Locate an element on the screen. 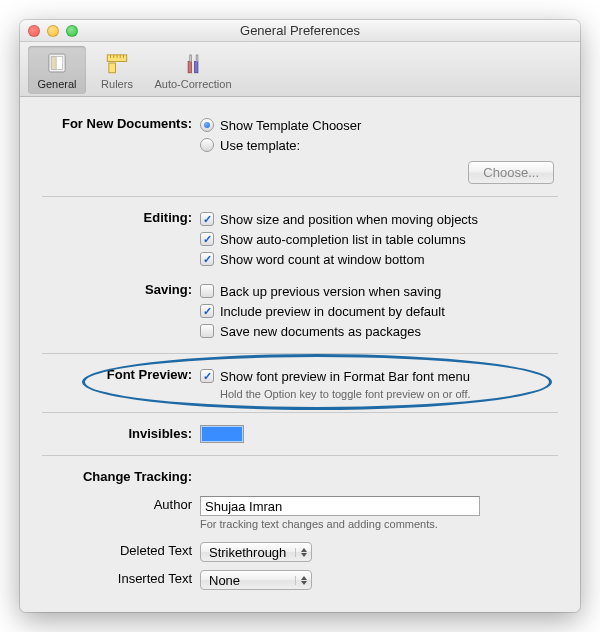 The width and height of the screenshot is (600, 644). checkbox-label: Save new documents as packages is located at coordinates (320, 332).